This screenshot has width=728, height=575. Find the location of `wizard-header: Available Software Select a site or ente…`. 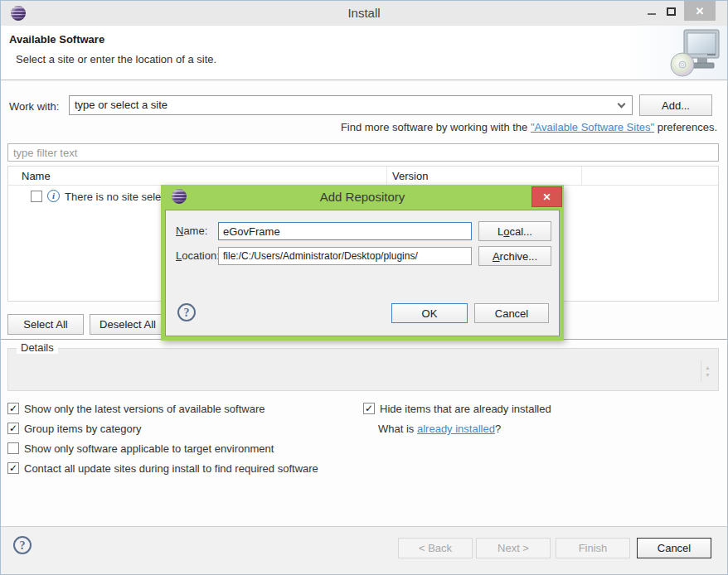

wizard-header: Available Software Select a site or ente… is located at coordinates (364, 53).